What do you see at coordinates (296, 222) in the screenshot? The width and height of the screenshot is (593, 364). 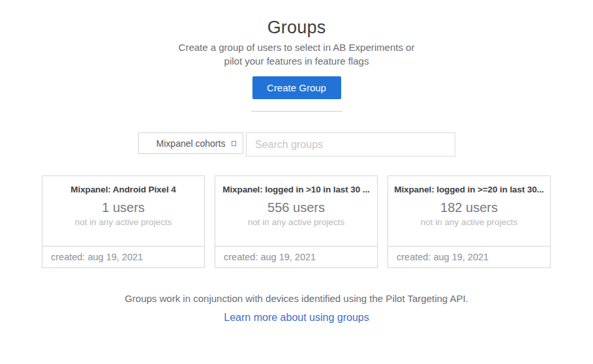 I see `group-card: Mixpanel: logged in >10 in last 30 ... 5…` at bounding box center [296, 222].